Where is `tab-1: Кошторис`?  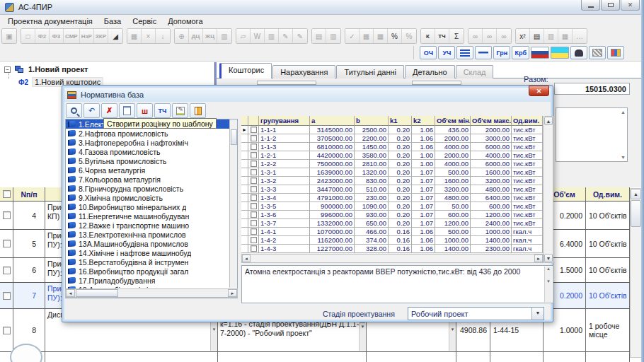
tab-1: Кошторис is located at coordinates (246, 71).